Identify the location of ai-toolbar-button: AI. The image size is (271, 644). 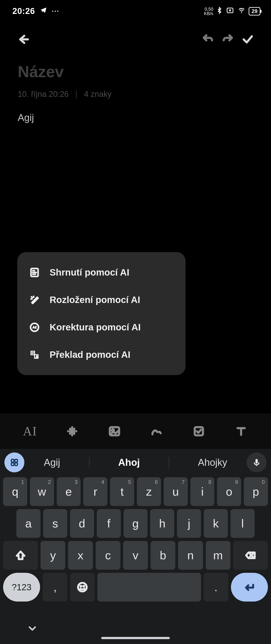
(30, 431).